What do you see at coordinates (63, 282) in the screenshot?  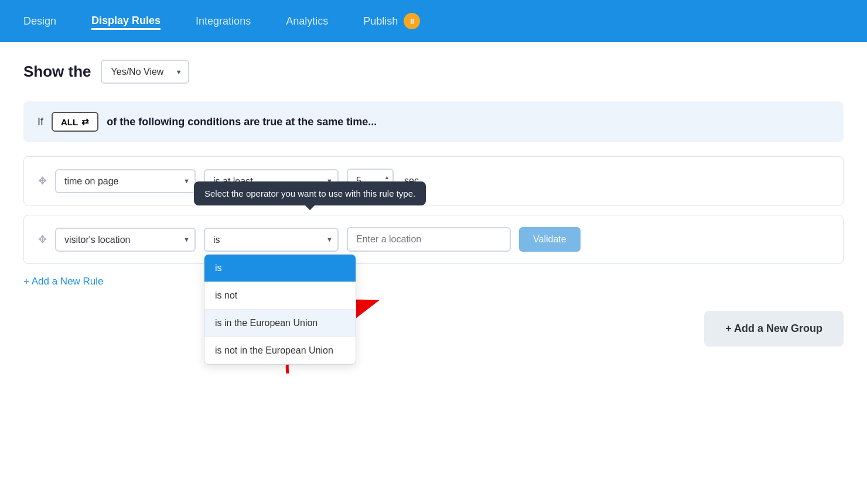 I see `add-new-rule-button: + Add a New Rule` at bounding box center [63, 282].